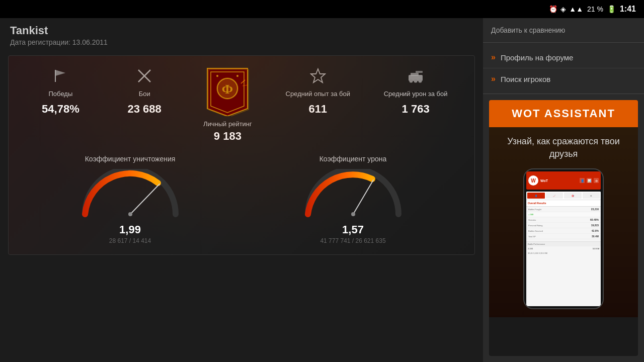 This screenshot has width=644, height=362. Describe the element at coordinates (553, 9) in the screenshot. I see `alarm-icon: ⏰` at that location.